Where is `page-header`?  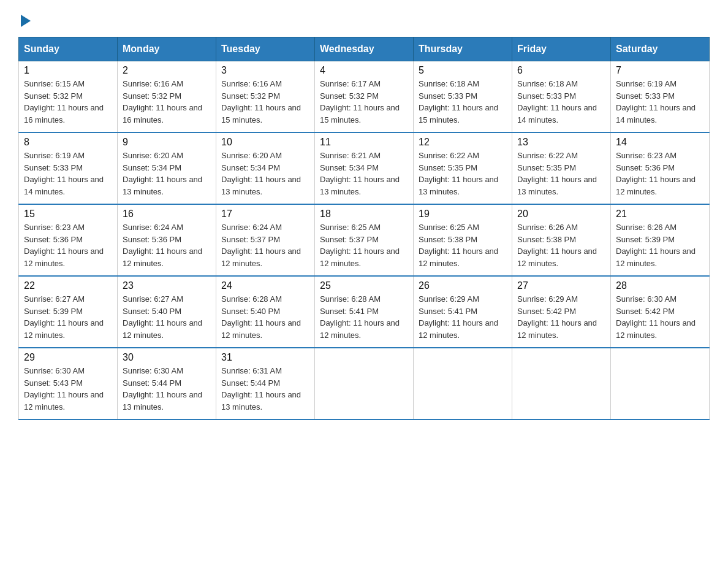 page-header is located at coordinates (364, 18).